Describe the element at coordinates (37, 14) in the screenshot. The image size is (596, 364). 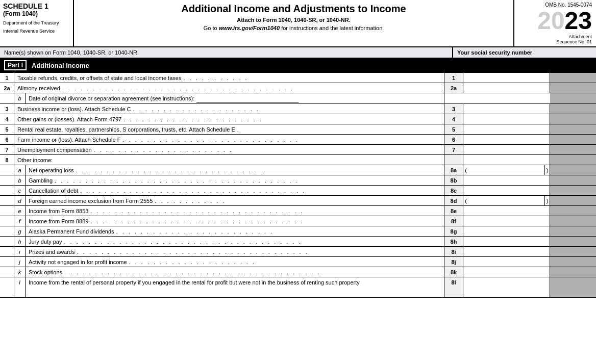
I see `form-label: (Form 1040)` at that location.